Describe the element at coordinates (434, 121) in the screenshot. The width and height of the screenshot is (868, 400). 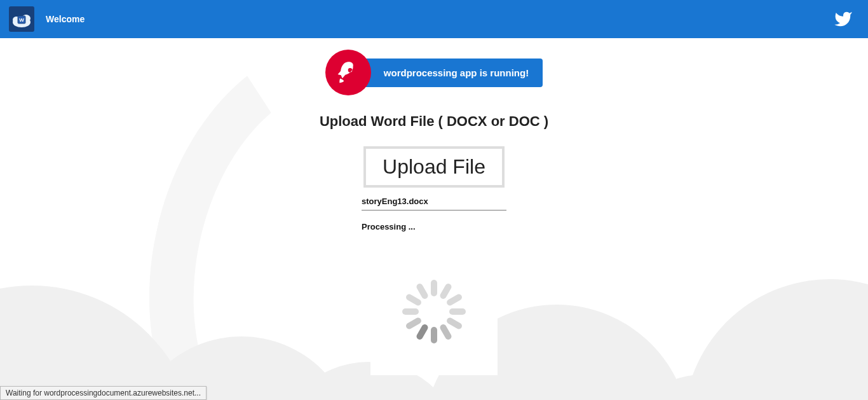
I see `page-heading: Upload Word File ( DOCX or DOC )` at that location.